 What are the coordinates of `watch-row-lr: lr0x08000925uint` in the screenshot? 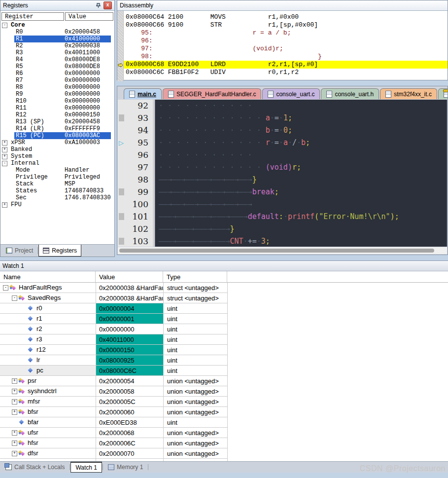 It's located at (113, 360).